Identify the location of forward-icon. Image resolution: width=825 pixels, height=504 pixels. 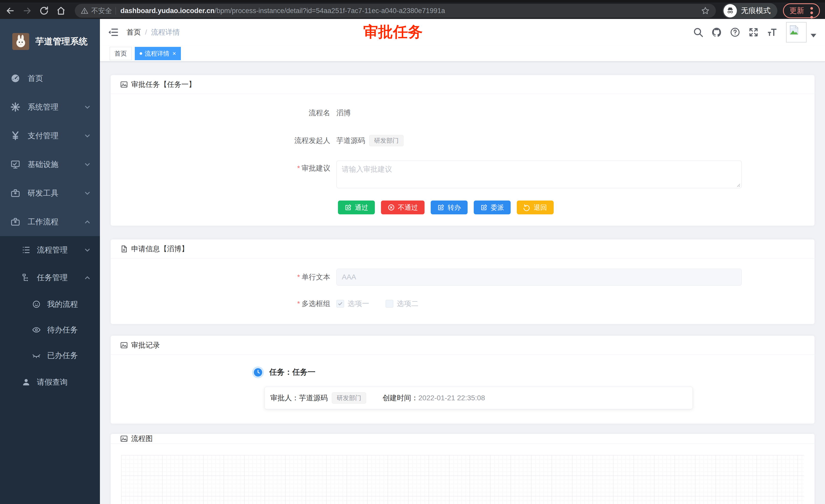
(27, 11).